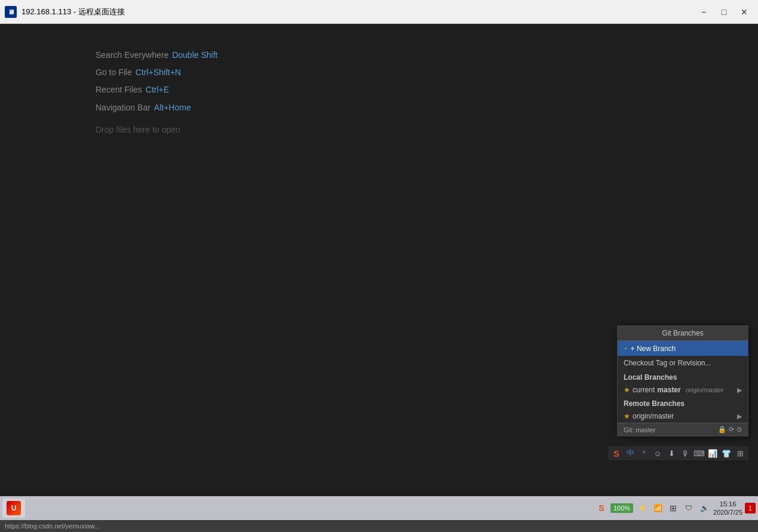 This screenshot has width=758, height=532. What do you see at coordinates (728, 512) in the screenshot?
I see `clock-date: 2020/7/25` at bounding box center [728, 512].